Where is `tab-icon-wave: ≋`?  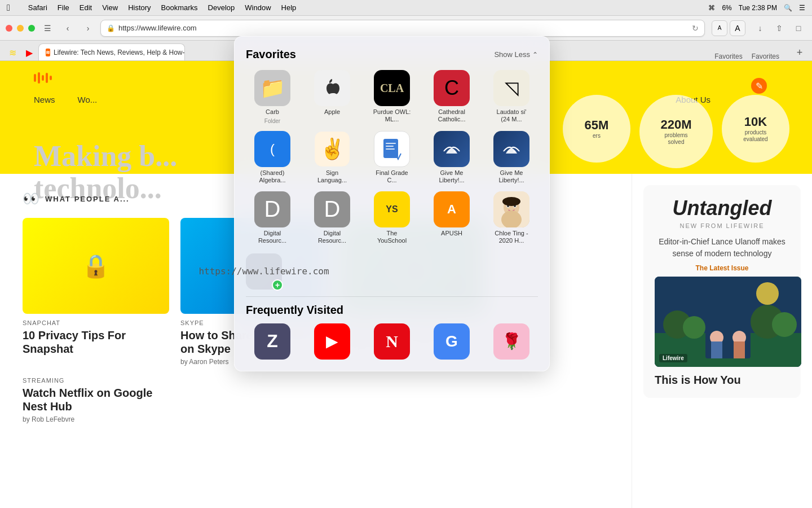 tab-icon-wave: ≋ is located at coordinates (12, 52).